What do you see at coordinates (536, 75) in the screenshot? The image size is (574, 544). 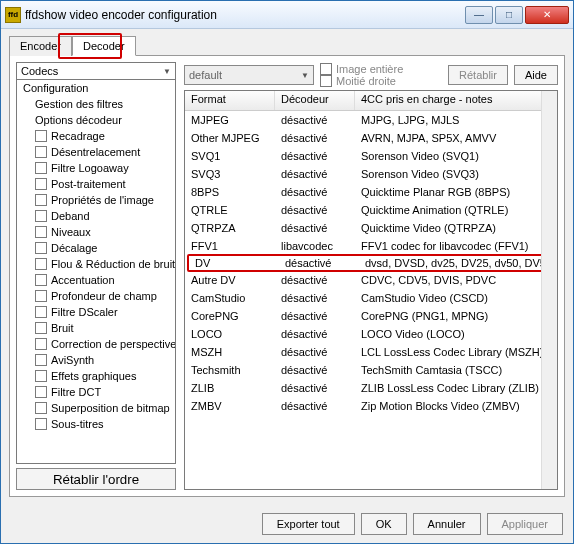 I see `help-button: Aide` at bounding box center [536, 75].